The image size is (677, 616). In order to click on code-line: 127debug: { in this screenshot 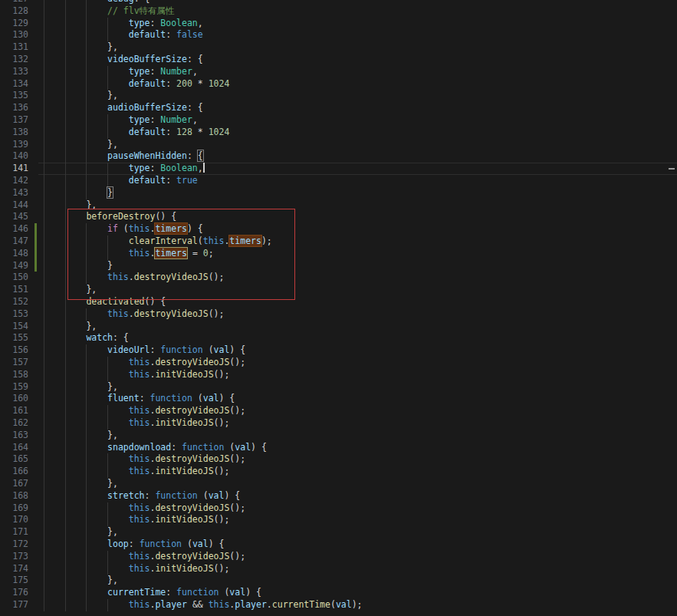, I will do `click(339, 3)`.